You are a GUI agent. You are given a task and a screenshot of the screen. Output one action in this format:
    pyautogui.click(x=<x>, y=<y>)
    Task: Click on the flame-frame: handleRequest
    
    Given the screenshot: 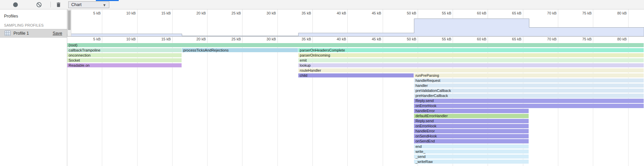 What is the action you would take?
    pyautogui.click(x=529, y=81)
    